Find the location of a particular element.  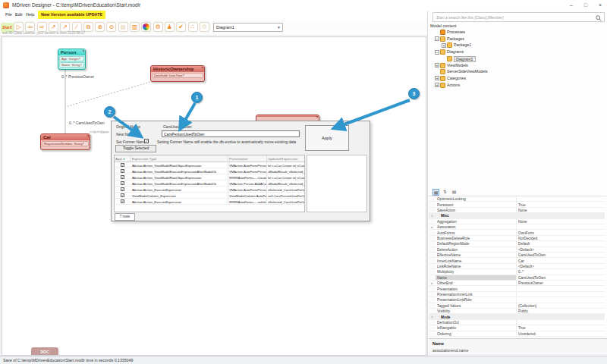

tree-item-processes: Processes is located at coordinates (516, 32).